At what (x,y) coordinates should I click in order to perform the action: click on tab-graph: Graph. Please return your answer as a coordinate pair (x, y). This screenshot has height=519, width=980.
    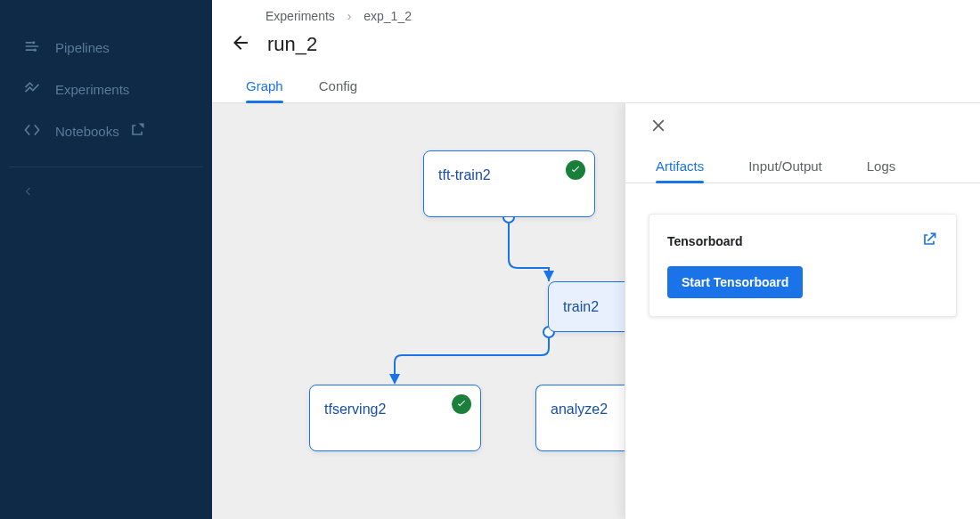
    Looking at the image, I should click on (265, 87).